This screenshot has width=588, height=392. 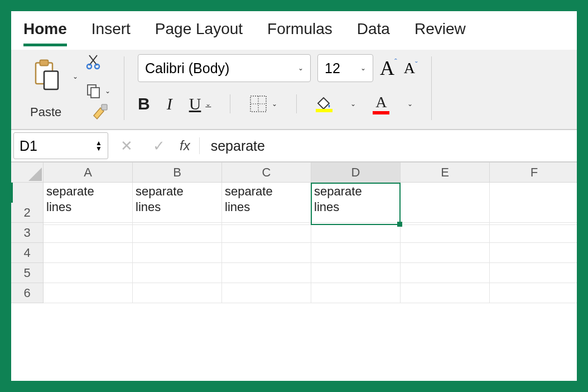 I want to click on font-size-dropdown: 12 ⌄, so click(x=345, y=68).